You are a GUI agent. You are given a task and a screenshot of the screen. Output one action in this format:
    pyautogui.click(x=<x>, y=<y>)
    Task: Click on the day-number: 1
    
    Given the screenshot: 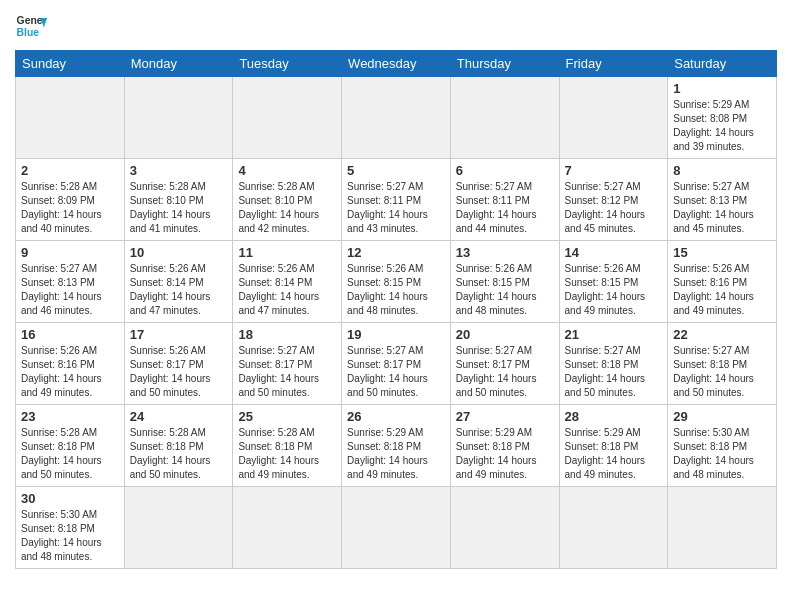 What is the action you would take?
    pyautogui.click(x=722, y=88)
    